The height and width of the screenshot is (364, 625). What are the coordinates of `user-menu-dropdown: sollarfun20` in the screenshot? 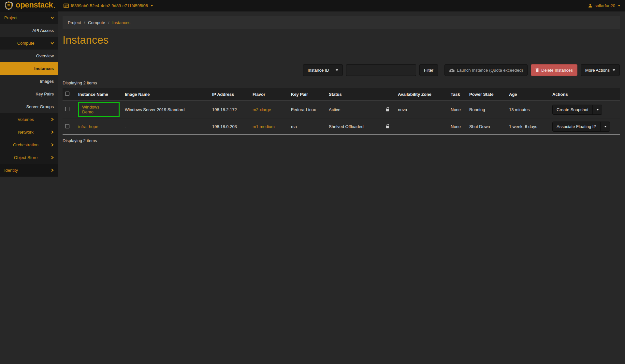 It's located at (604, 6).